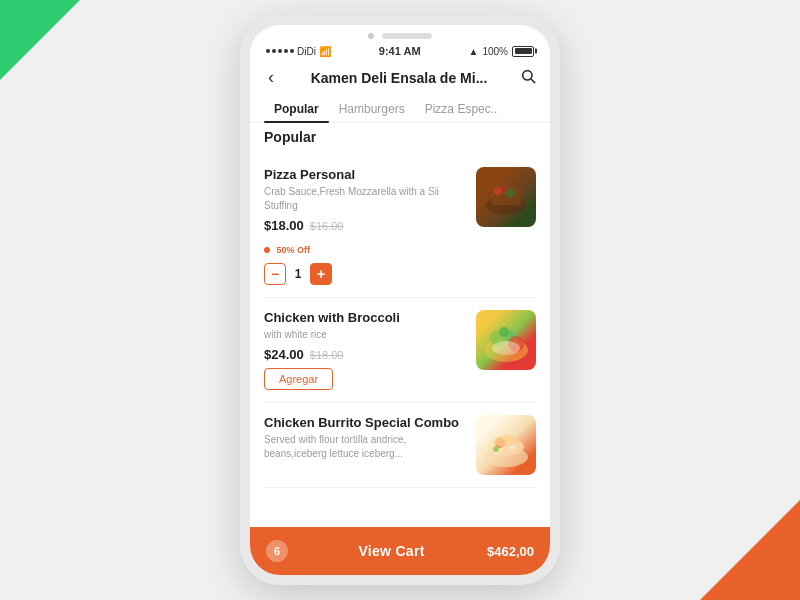 The image size is (800, 600). I want to click on tab-popular: Popular, so click(296, 109).